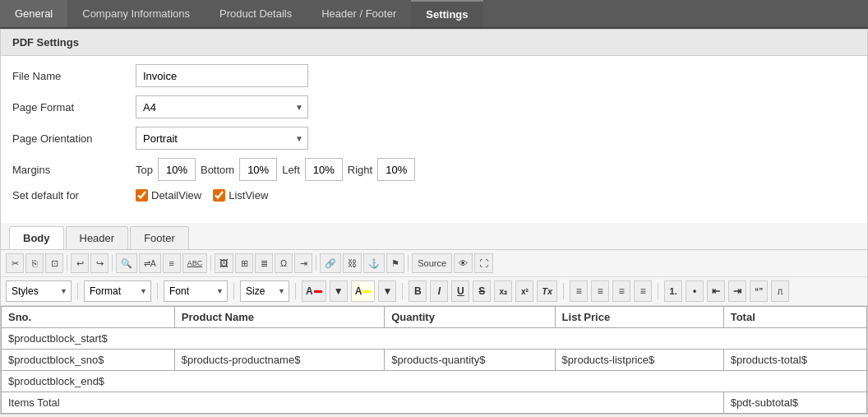 This screenshot has height=417, width=868. I want to click on list-view-checkbox, so click(219, 196).